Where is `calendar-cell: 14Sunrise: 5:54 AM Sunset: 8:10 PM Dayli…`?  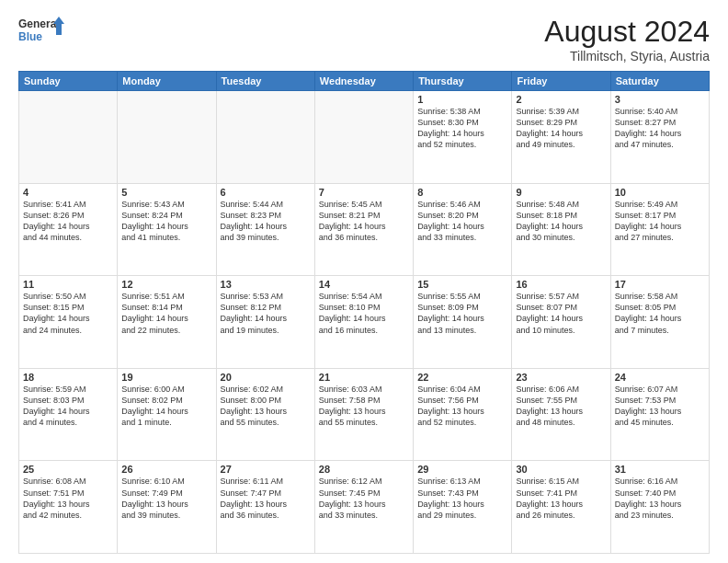
calendar-cell: 14Sunrise: 5:54 AM Sunset: 8:10 PM Dayli… is located at coordinates (364, 322).